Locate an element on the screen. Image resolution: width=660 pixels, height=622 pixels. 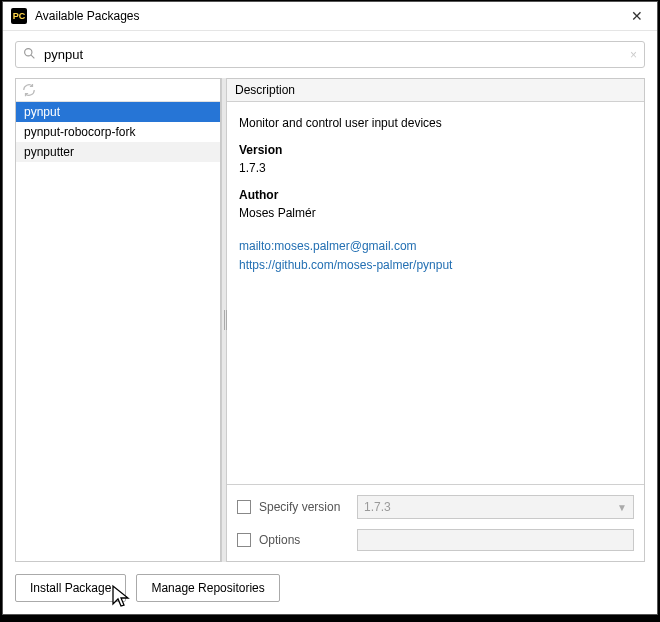
list-item: pynput-robocorp-fork is located at coordinates (118, 132).